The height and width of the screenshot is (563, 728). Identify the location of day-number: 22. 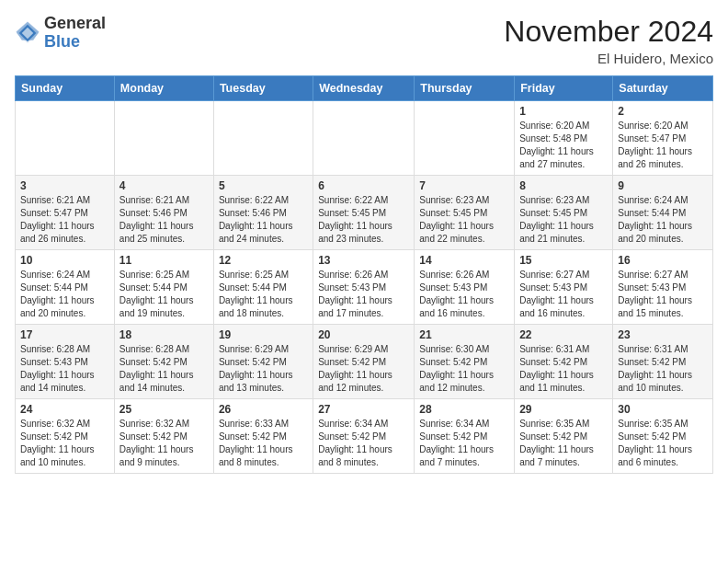
(563, 335).